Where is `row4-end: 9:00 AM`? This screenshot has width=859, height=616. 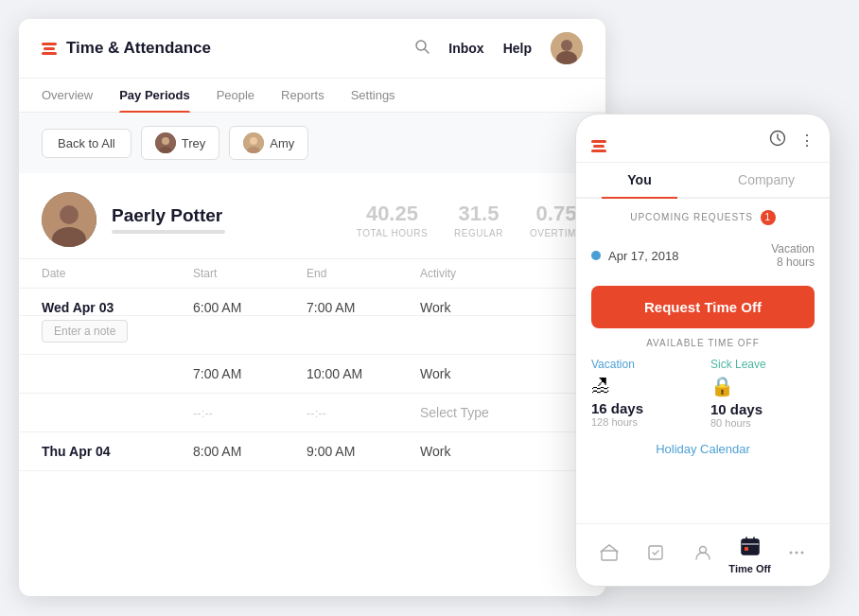
row4-end: 9:00 AM is located at coordinates (363, 451).